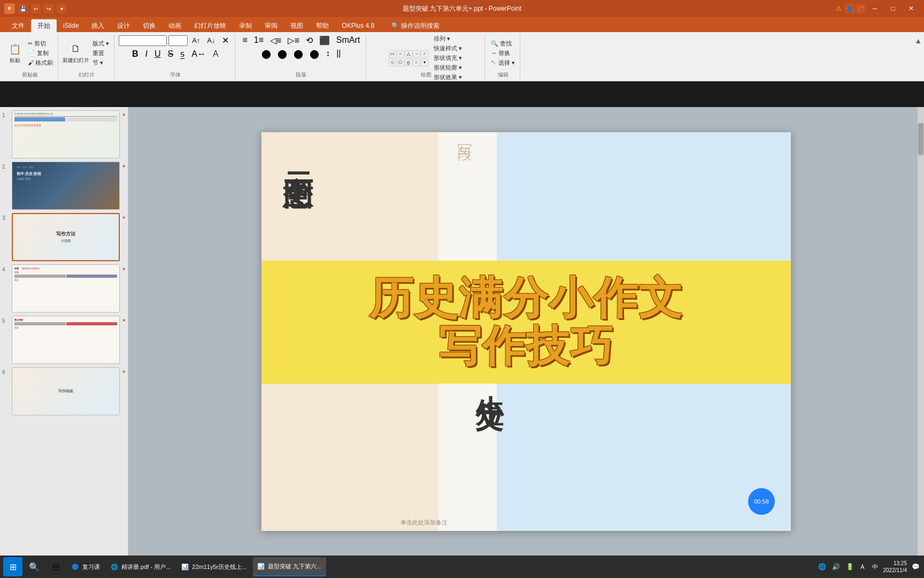 This screenshot has height=578, width=924. I want to click on font-color-button: A, so click(216, 54).